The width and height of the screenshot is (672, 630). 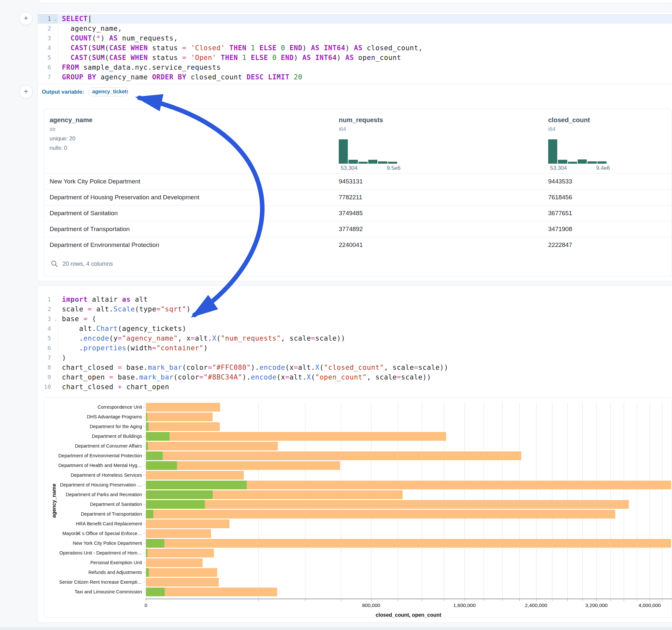 What do you see at coordinates (355, 39) in the screenshot?
I see `sql-code-line: 3 COUNT(*) AS num_requests,` at bounding box center [355, 39].